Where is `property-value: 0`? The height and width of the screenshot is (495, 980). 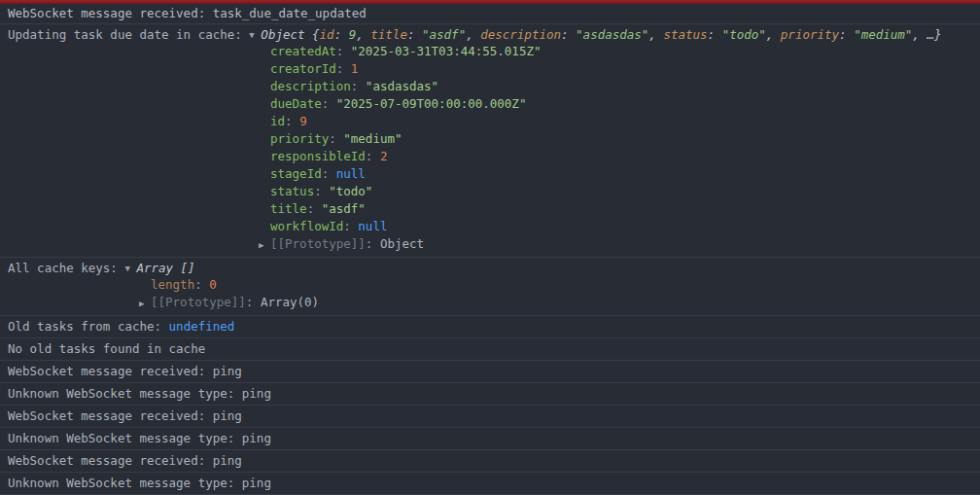
property-value: 0 is located at coordinates (213, 284).